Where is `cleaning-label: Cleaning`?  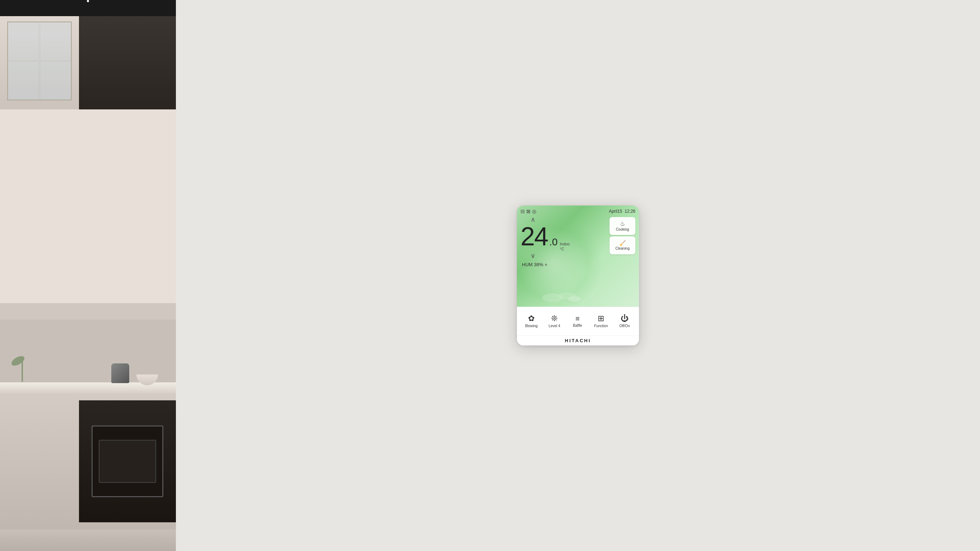 cleaning-label: Cleaning is located at coordinates (622, 248).